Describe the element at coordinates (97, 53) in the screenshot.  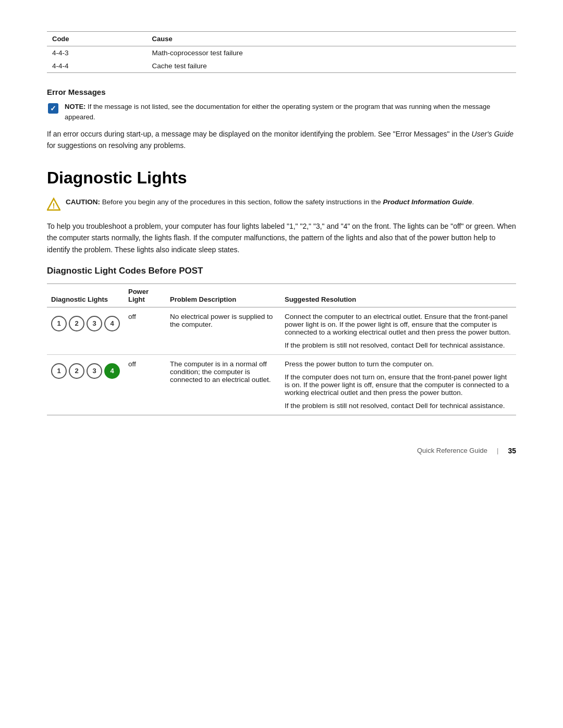
I see `code-cell: 4-4-3` at that location.